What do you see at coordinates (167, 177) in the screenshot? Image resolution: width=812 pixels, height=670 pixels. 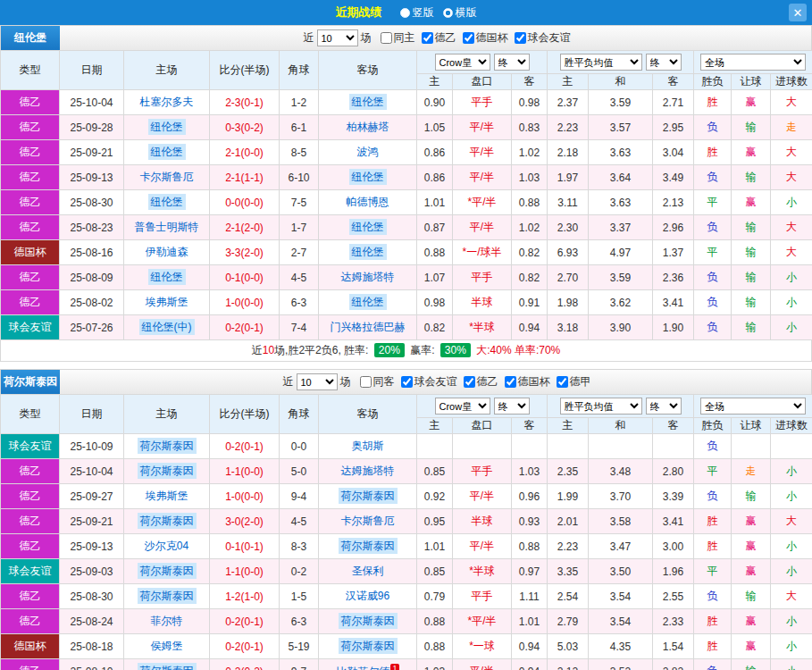 I see `home-team-link: 卡尔斯鲁厄` at bounding box center [167, 177].